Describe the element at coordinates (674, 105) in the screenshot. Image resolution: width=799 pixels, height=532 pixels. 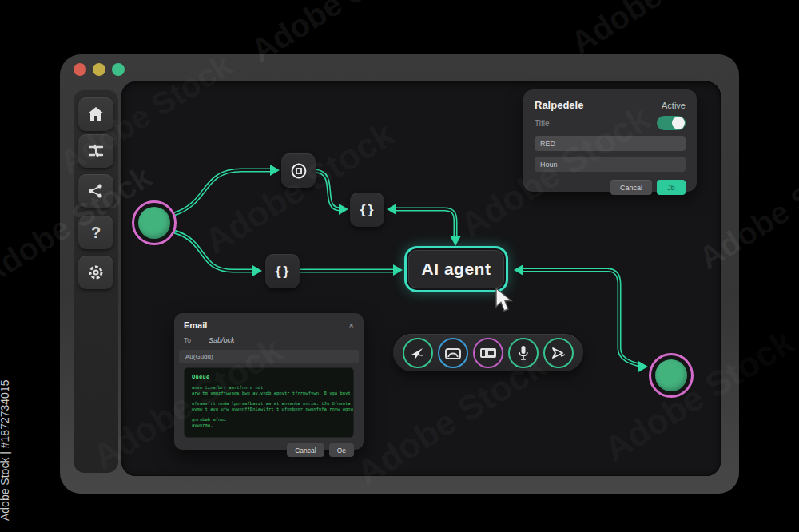
I see `active-status-label: Active` at that location.